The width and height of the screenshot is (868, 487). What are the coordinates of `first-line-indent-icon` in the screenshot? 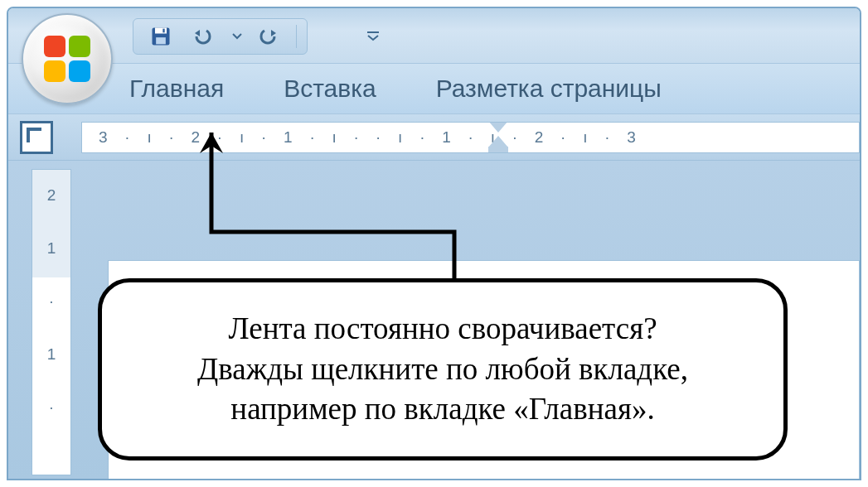 It's located at (498, 128).